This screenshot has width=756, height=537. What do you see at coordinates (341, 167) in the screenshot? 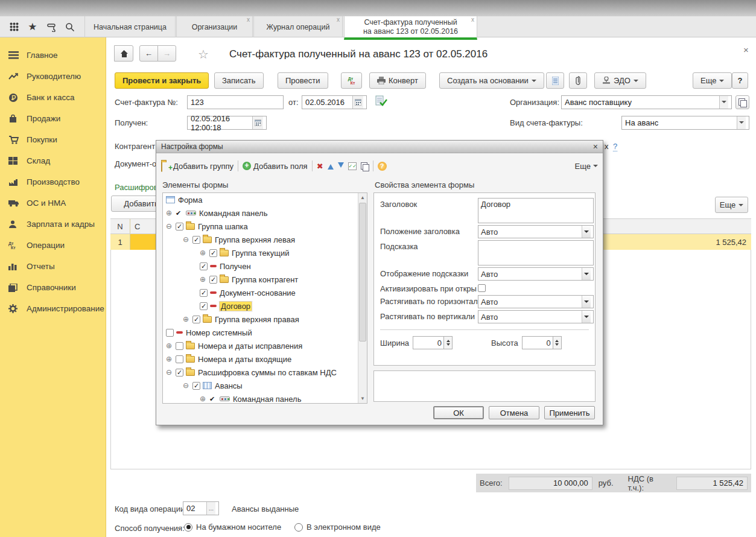
I see `move-down-icon` at bounding box center [341, 167].